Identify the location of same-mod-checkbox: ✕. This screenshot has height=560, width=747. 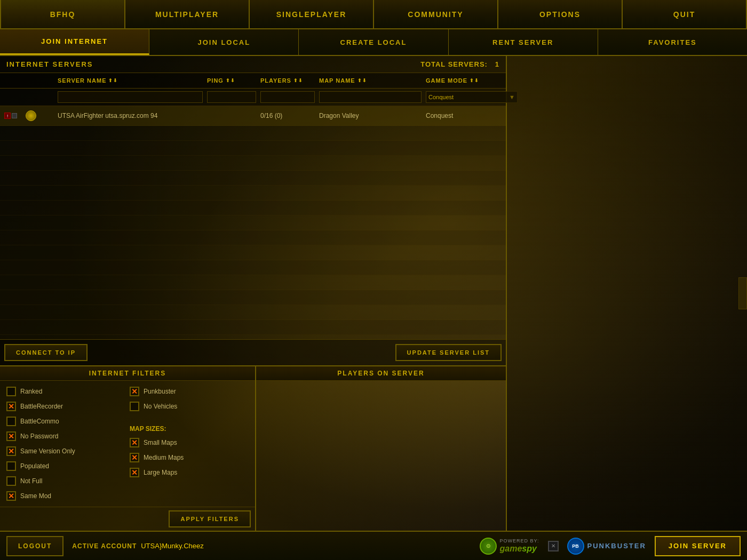
(11, 496).